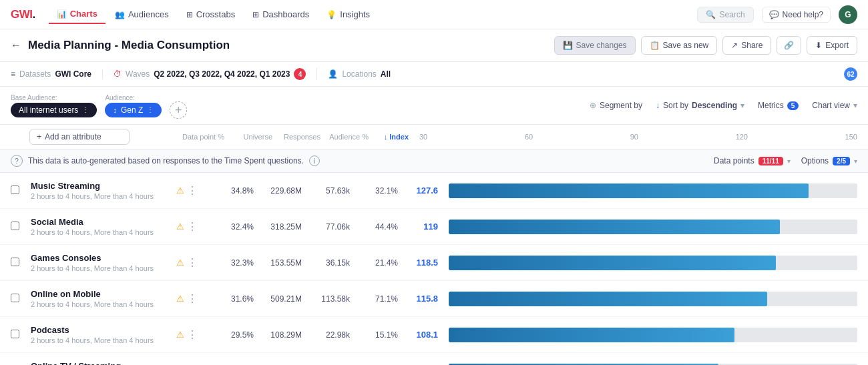 This screenshot has width=868, height=365. Describe the element at coordinates (581, 74) in the screenshot. I see `locations-filter: 👤 Locations All` at that location.